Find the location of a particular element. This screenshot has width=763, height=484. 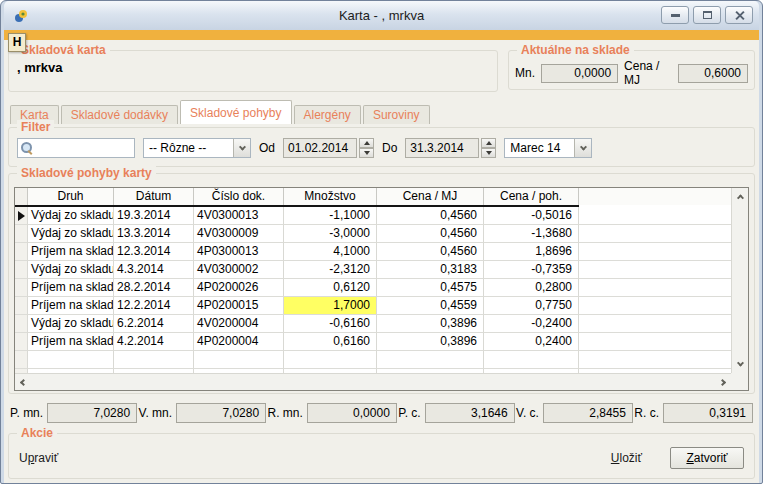

cell-mnozstvo: 1,7000 is located at coordinates (330, 306).